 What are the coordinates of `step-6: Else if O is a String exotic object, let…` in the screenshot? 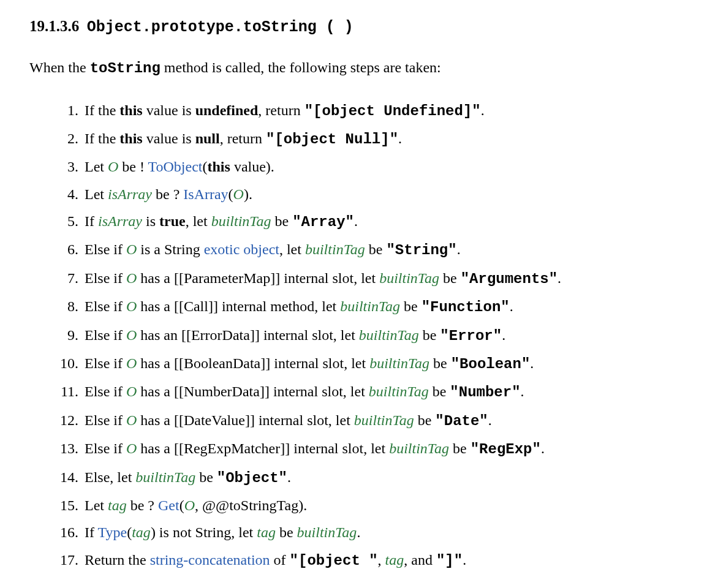 It's located at (389, 250).